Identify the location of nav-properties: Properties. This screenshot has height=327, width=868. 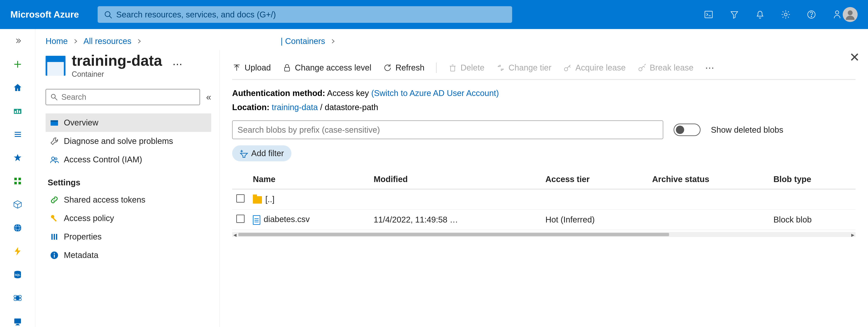
(128, 237).